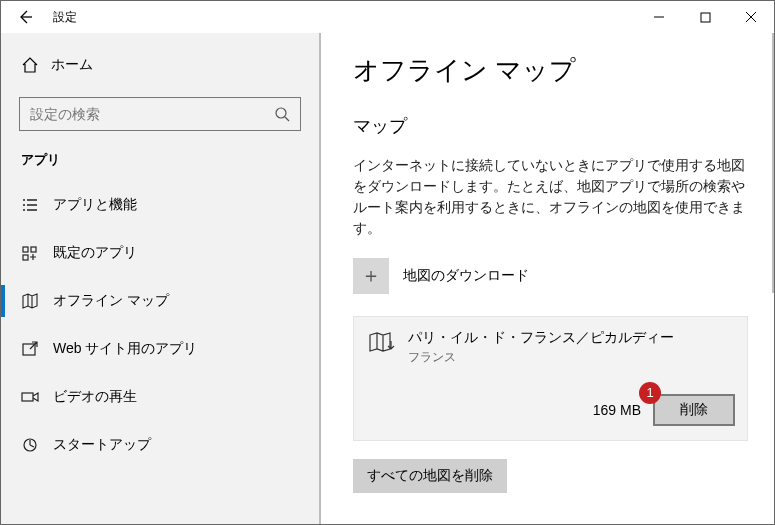 Image resolution: width=775 pixels, height=525 pixels. Describe the element at coordinates (30, 397) in the screenshot. I see `video-icon` at that location.